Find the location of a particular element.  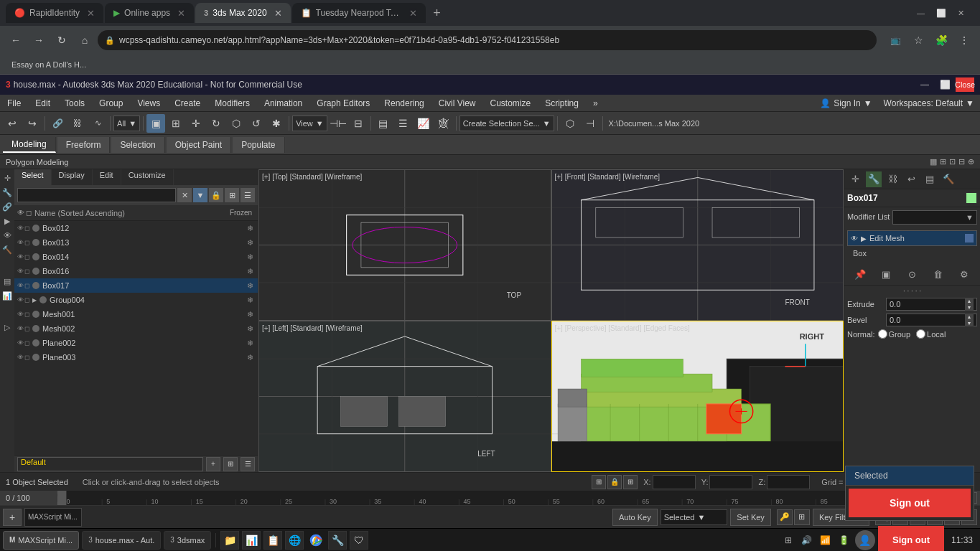

layers-toggle-icon: ▤ is located at coordinates (7, 281).